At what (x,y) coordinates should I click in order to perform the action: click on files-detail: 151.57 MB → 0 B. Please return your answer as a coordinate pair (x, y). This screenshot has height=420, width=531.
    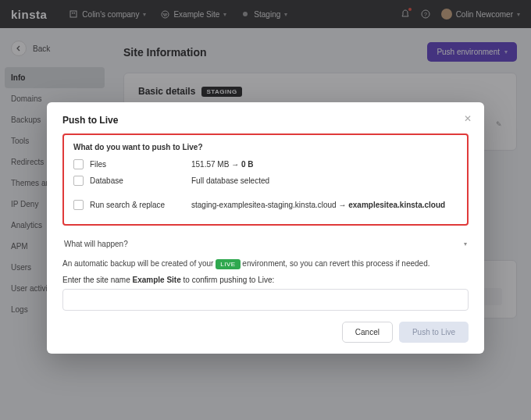
    Looking at the image, I should click on (222, 164).